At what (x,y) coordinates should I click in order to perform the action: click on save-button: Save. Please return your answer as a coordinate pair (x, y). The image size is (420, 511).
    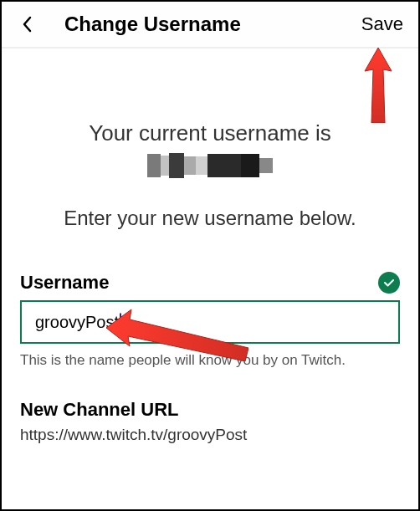
    Looking at the image, I should click on (382, 24).